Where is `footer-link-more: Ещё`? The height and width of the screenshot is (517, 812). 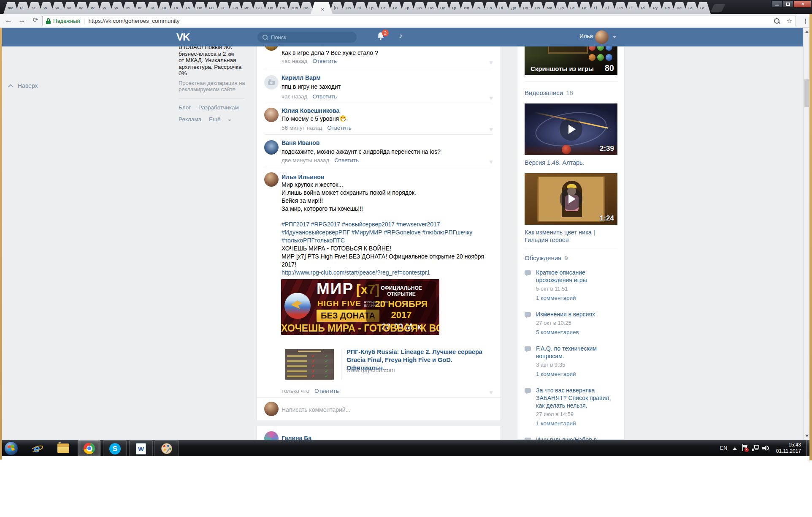
footer-link-more: Ещё is located at coordinates (223, 119).